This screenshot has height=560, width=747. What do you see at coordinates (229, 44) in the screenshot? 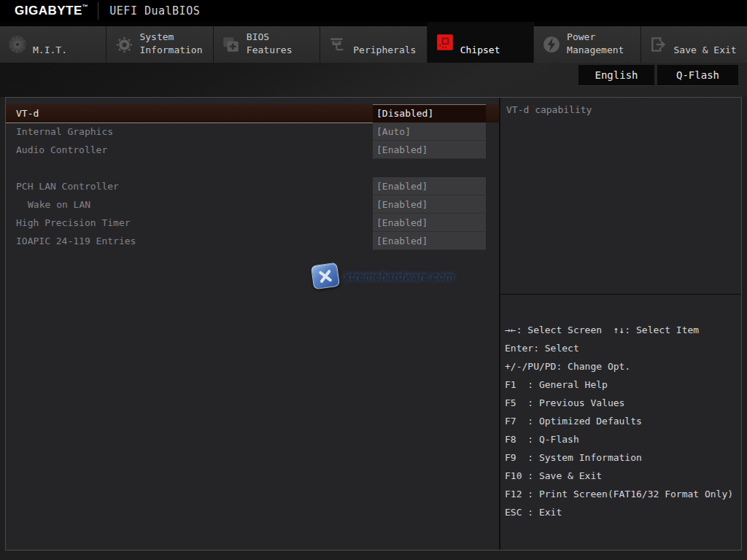
I see `bios-features-icon` at bounding box center [229, 44].